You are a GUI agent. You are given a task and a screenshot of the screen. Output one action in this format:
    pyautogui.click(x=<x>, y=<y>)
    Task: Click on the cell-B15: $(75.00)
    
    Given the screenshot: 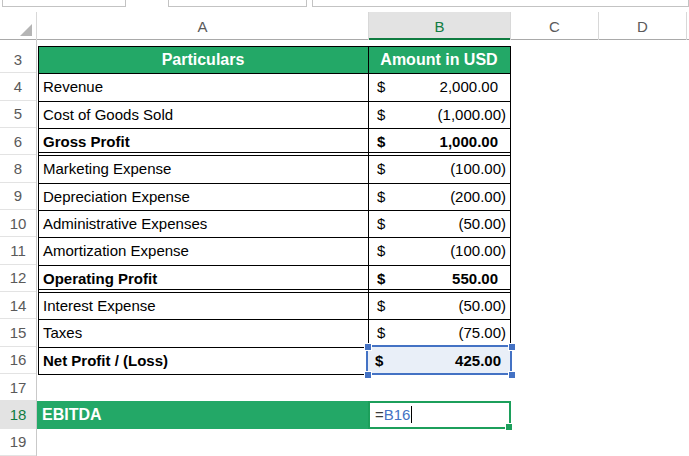 What is the action you would take?
    pyautogui.click(x=439, y=332)
    